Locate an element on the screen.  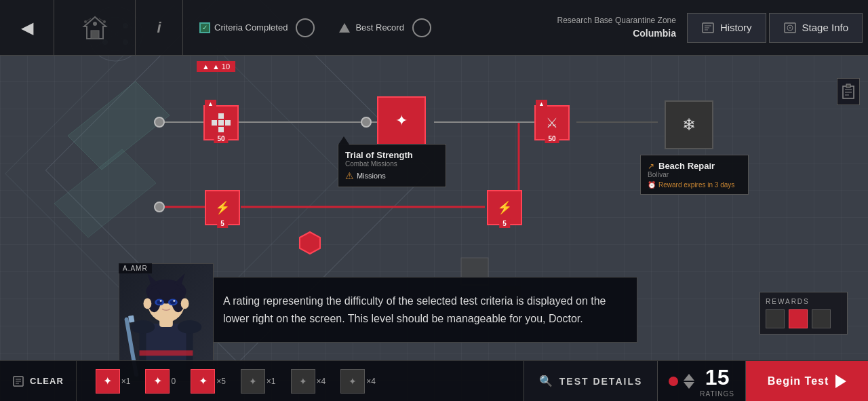
stage-info-button: Stage Info is located at coordinates (816, 28).